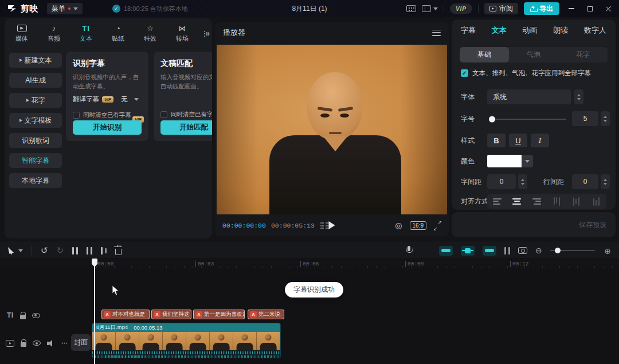 This screenshot has width=619, height=364. What do you see at coordinates (45, 251) in the screenshot?
I see `undo-icon: ↺` at bounding box center [45, 251].